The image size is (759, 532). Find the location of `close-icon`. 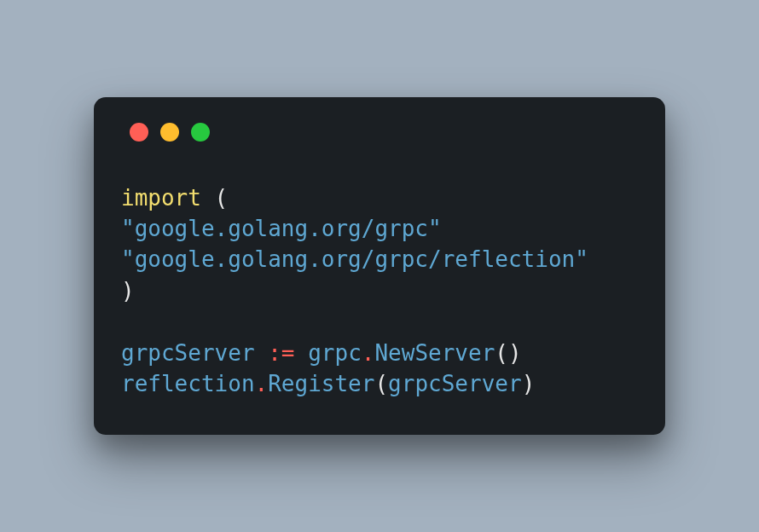

close-icon is located at coordinates (139, 132).